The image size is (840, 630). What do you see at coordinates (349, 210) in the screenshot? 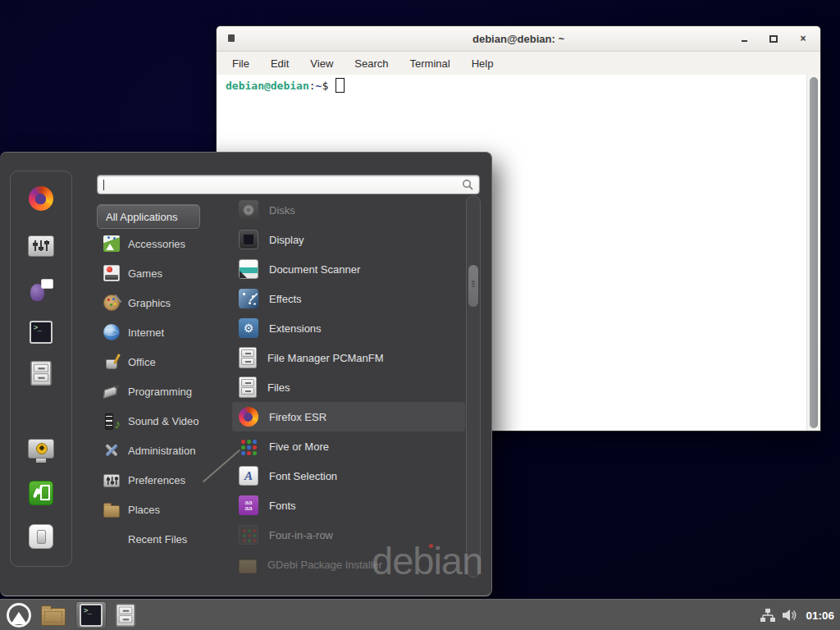
I see `app-disks: Disks` at bounding box center [349, 210].